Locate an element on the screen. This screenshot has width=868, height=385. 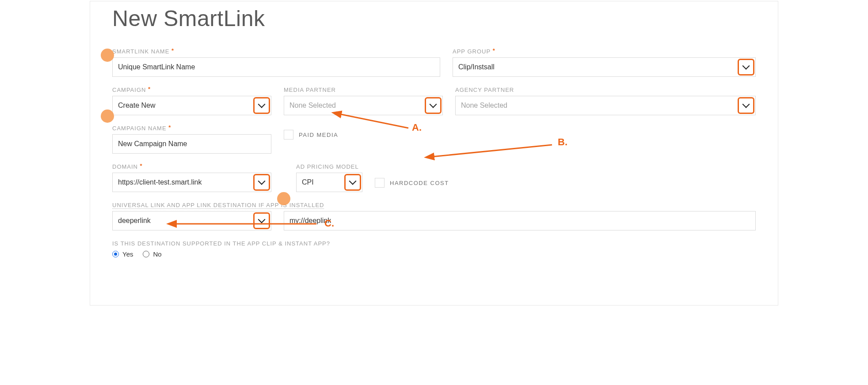
radio-yes-indicator is located at coordinates (116, 254).